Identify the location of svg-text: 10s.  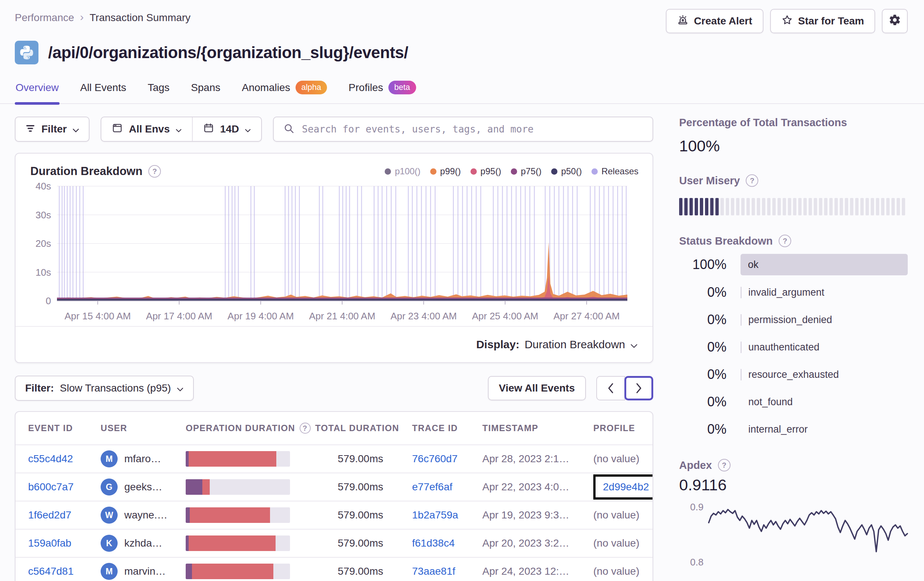
(43, 273).